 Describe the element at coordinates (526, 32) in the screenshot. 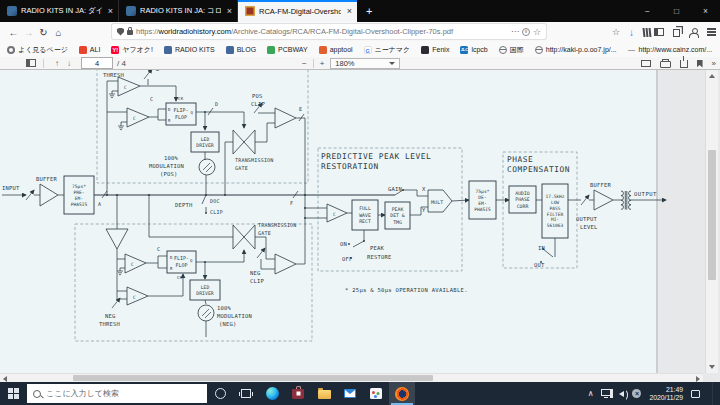

I see `pocket-icon: ∨` at that location.